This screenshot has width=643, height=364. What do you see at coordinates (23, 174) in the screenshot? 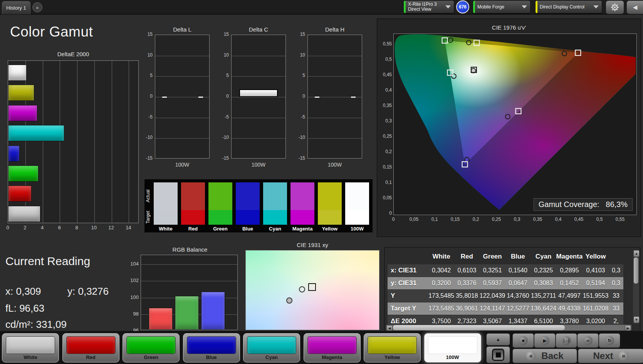
I see `deltae-bar-green` at bounding box center [23, 174].